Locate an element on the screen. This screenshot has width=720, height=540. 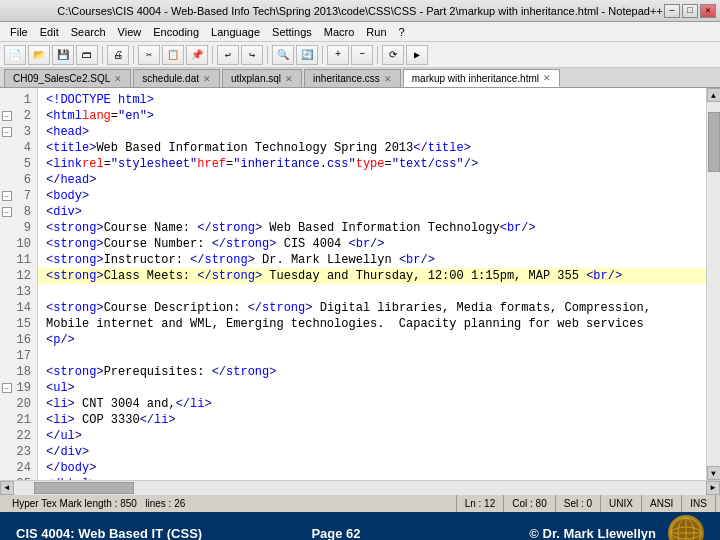
zoom-out-button: − is located at coordinates (362, 55).